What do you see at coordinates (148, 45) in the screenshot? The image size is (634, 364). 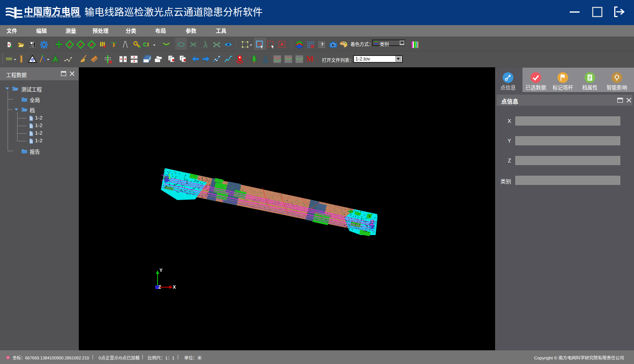 I see `svg-text: I` at bounding box center [148, 45].